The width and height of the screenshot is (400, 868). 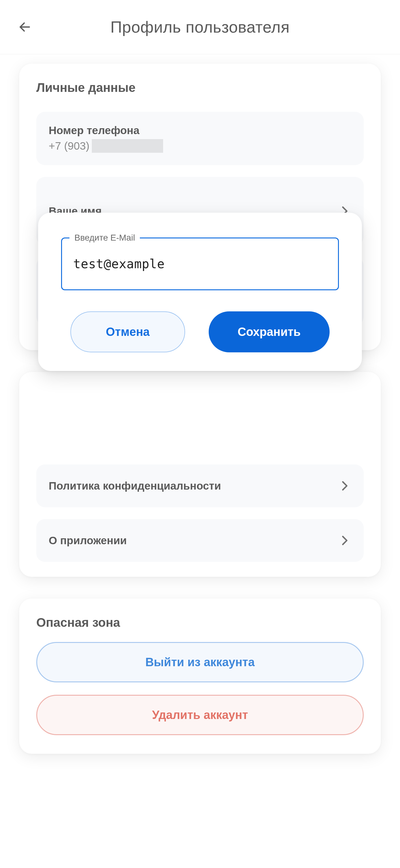 I want to click on privacy-policy-label: Политика конфиденциальности, so click(x=135, y=486).